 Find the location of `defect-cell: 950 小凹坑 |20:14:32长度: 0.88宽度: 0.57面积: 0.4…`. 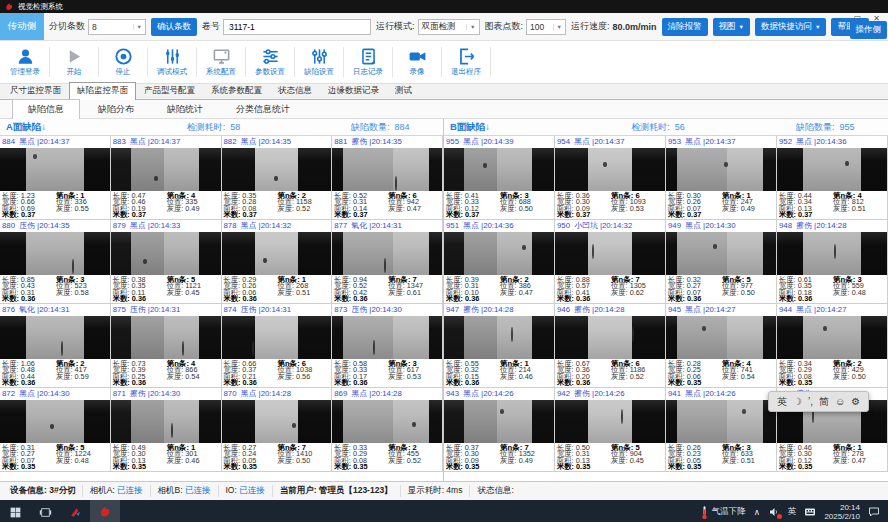

defect-cell: 950 小凹坑 |20:14:32长度: 0.88宽度: 0.57面积: 0.4… is located at coordinates (610, 262).